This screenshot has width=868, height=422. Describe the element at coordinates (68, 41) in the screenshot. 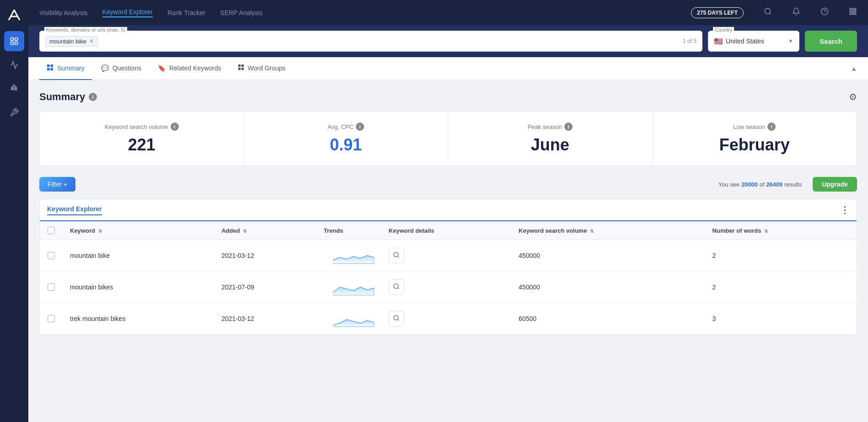

I see `keyword-tag-text: mountain bike` at that location.